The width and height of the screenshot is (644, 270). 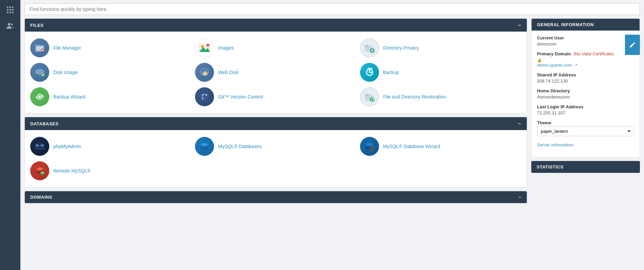 What do you see at coordinates (370, 146) in the screenshot?
I see `mysql-wizard-icon` at bounding box center [370, 146].